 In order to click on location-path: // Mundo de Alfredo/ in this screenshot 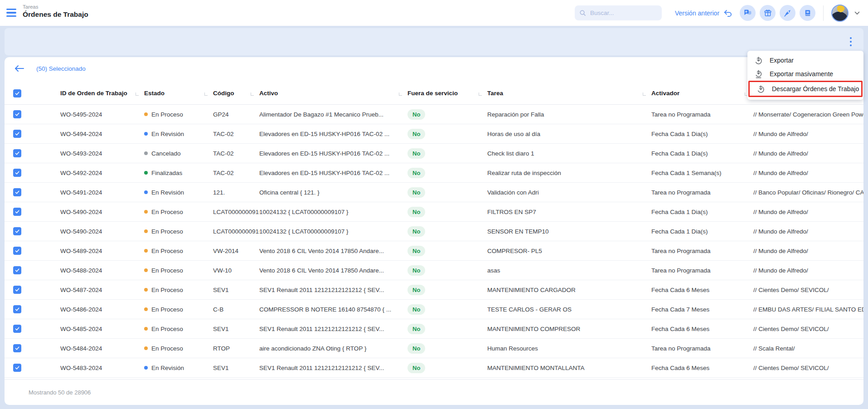, I will do `click(809, 153)`.